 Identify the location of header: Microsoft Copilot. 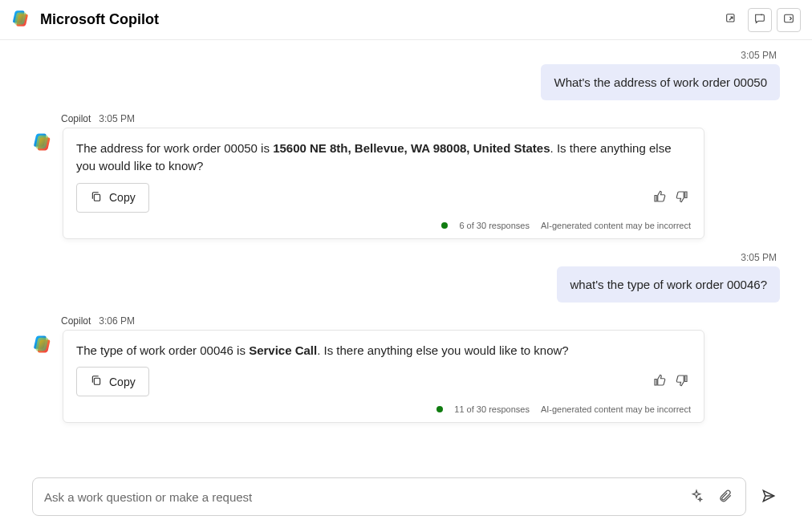
(406, 20).